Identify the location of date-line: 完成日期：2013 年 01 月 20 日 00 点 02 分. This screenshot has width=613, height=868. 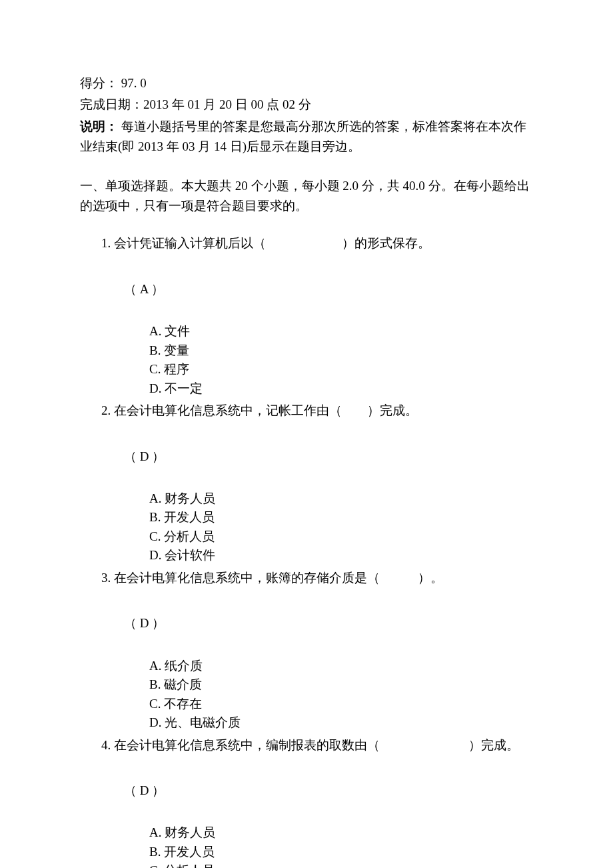
(306, 105).